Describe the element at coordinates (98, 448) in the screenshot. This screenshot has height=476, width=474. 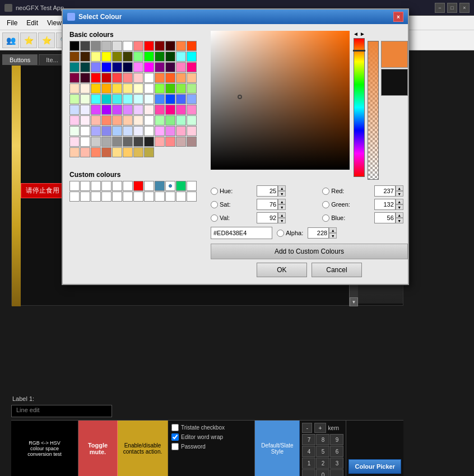
I see `toggle-mute-btn: Togglemute.` at that location.